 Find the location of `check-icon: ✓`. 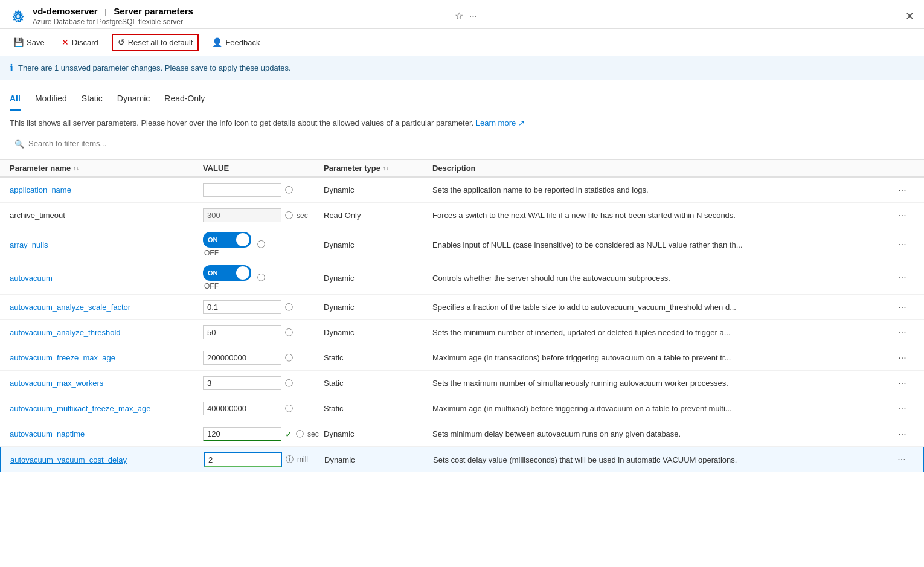

check-icon: ✓ is located at coordinates (289, 434).